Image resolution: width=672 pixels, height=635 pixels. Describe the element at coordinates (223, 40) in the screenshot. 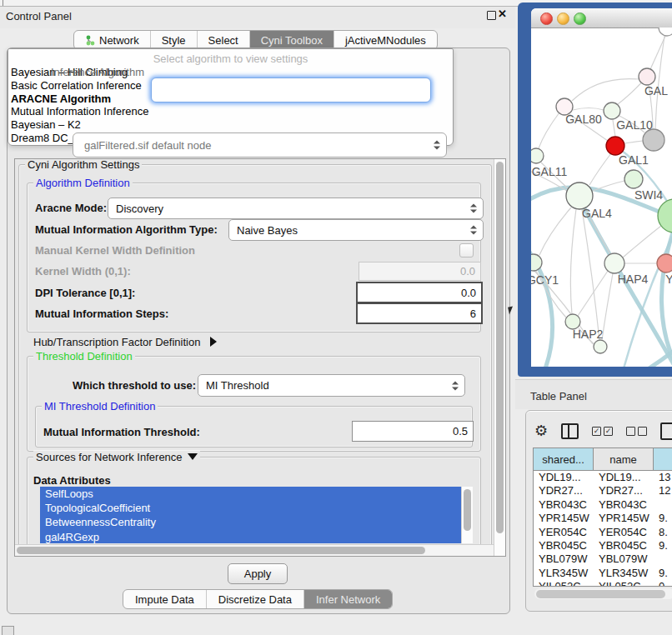

I see `tab-label: Select` at that location.